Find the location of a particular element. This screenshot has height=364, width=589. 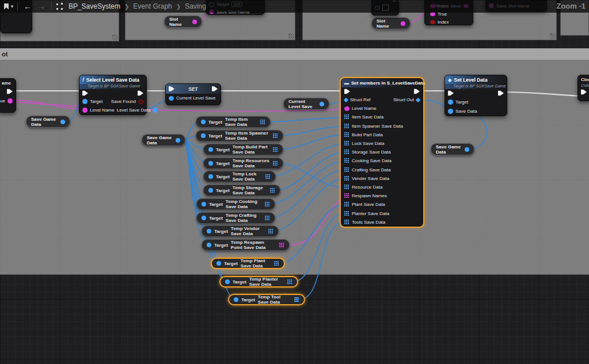

struct-pin-row-resource-data: Resource Data is located at coordinates (382, 187).